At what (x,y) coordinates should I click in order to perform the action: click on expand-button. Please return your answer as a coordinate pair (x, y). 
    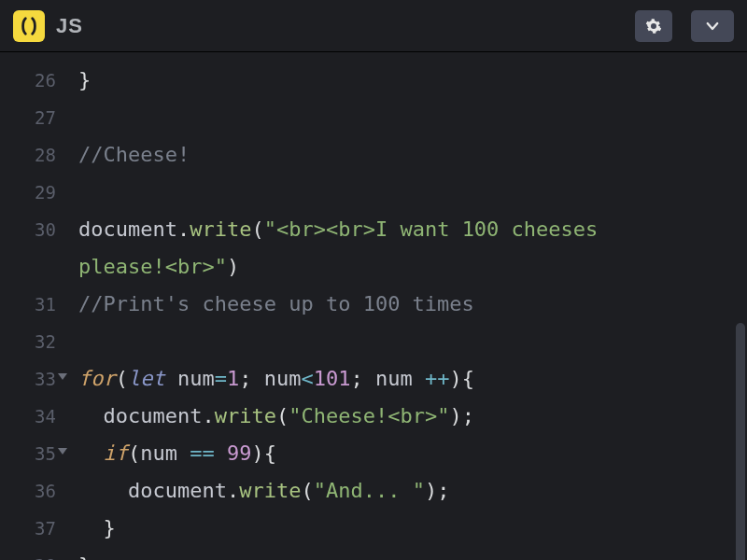
    Looking at the image, I should click on (712, 26).